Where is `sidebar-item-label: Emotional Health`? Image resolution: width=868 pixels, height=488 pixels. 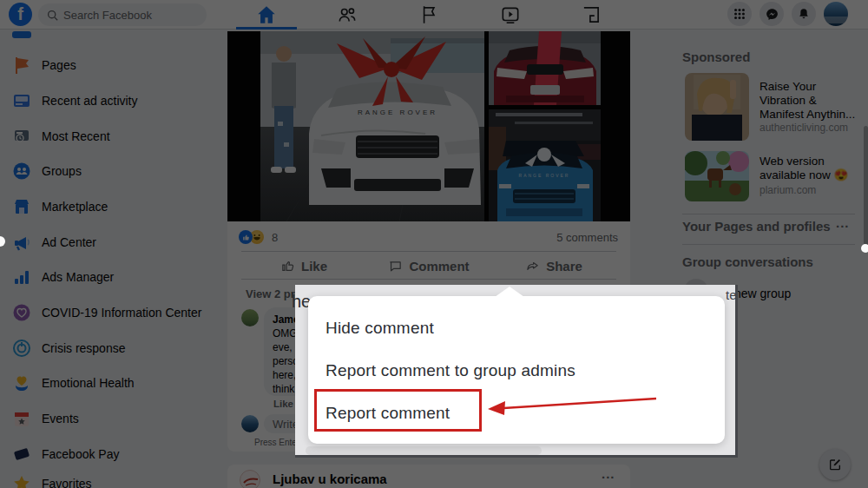 sidebar-item-label: Emotional Health is located at coordinates (89, 383).